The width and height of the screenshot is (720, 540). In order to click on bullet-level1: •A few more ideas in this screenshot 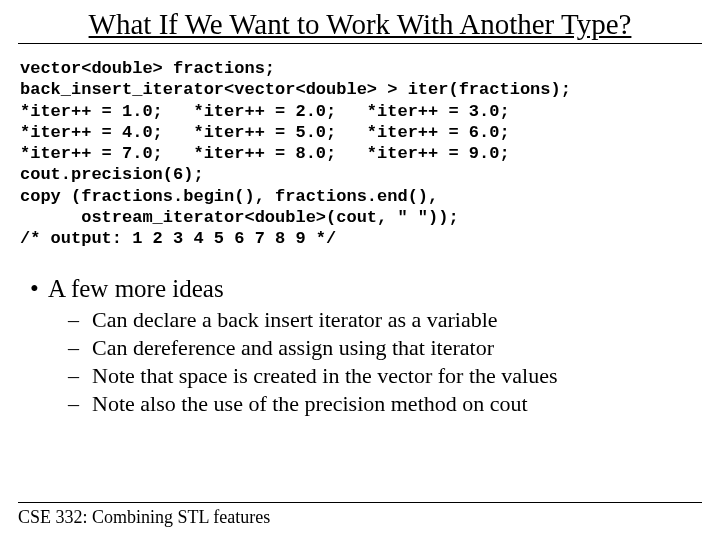, I will do `click(366, 289)`.